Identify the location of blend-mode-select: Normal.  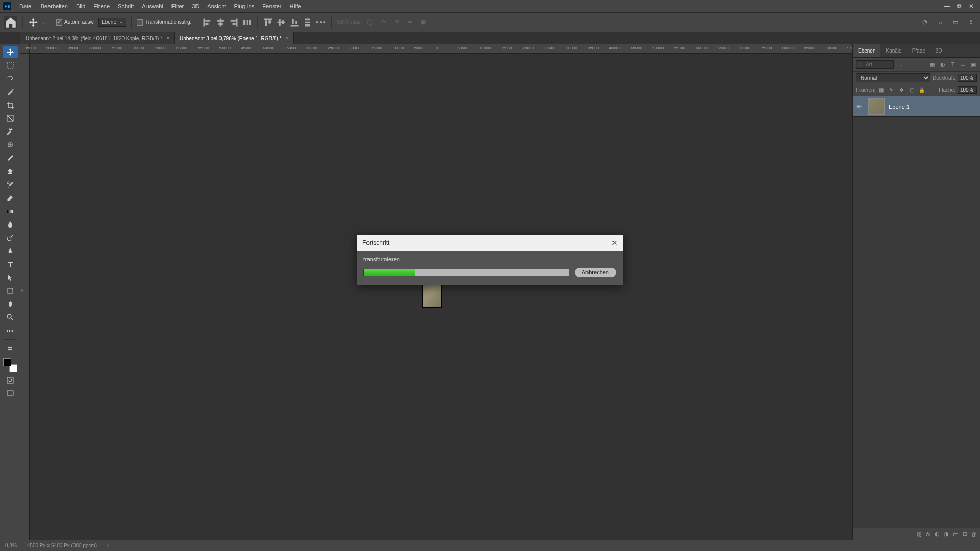
(893, 78).